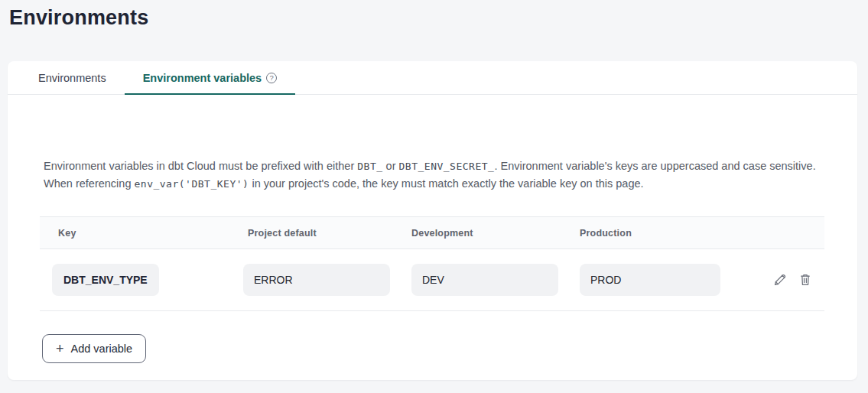  I want to click on pencil-icon, so click(780, 280).